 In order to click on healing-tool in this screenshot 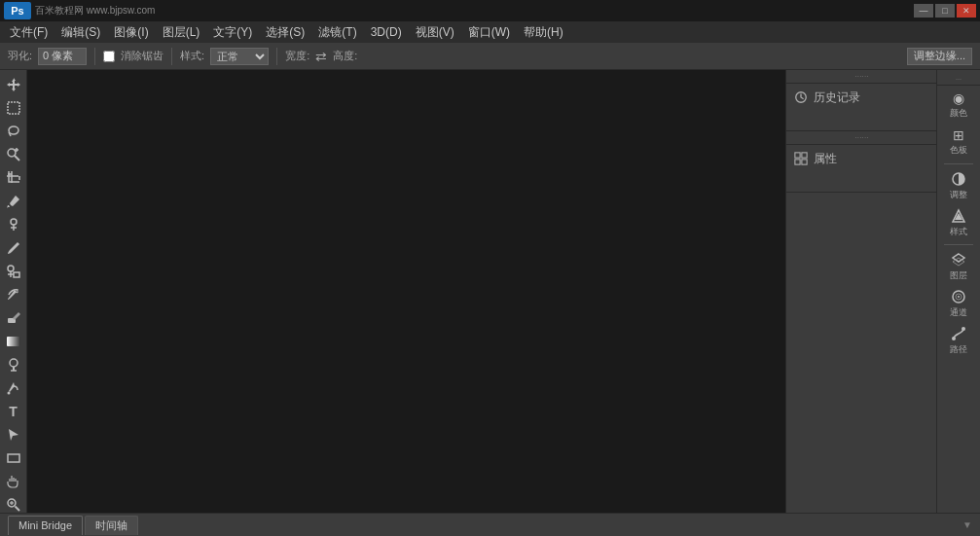, I will do `click(14, 225)`.